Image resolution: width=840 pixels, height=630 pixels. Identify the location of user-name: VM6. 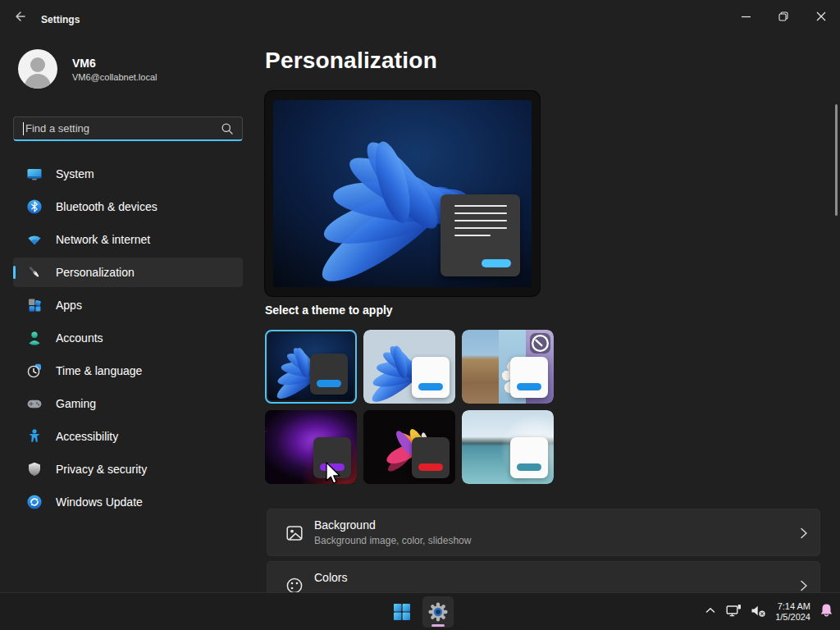
(115, 63).